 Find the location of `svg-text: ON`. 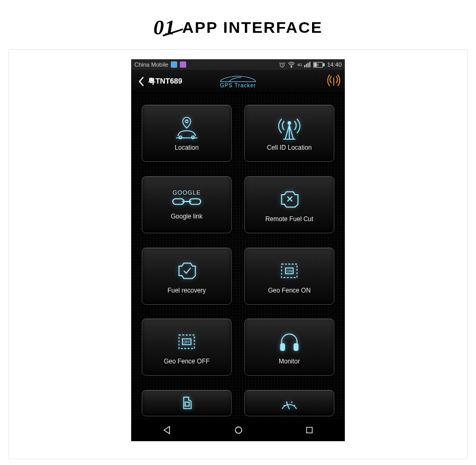

svg-text: ON is located at coordinates (290, 271).